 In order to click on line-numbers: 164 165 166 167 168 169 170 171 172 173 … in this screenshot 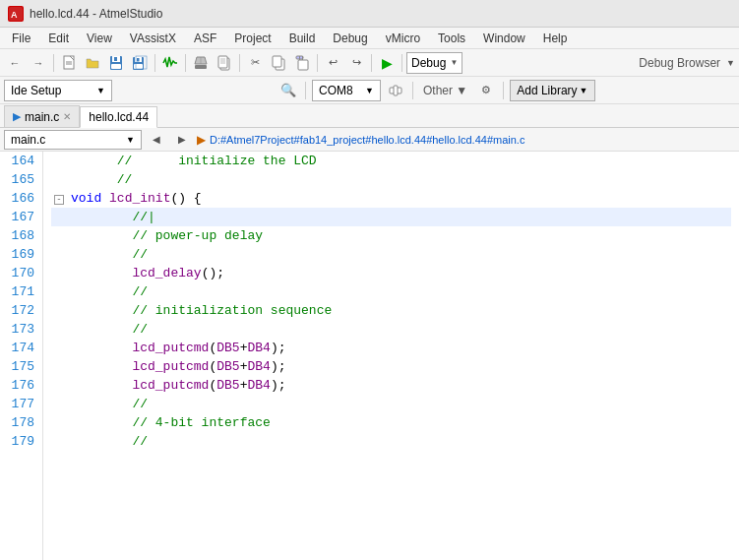, I will do `click(22, 356)`.